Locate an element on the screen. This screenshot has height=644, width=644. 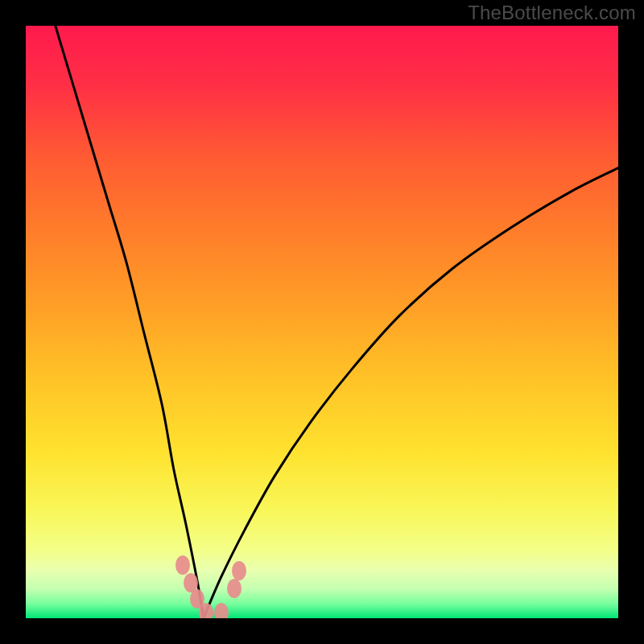
watermark-text: TheBottleneck.com is located at coordinates (552, 13).